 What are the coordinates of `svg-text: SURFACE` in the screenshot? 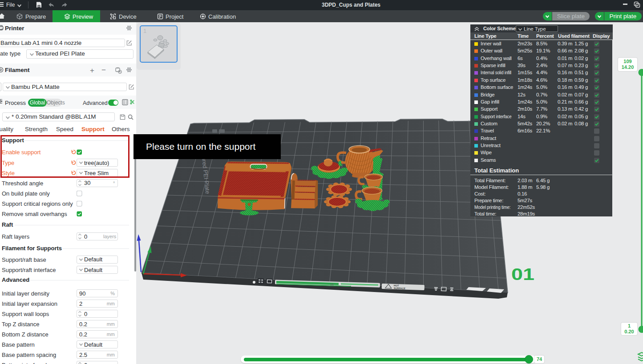 It's located at (400, 288).